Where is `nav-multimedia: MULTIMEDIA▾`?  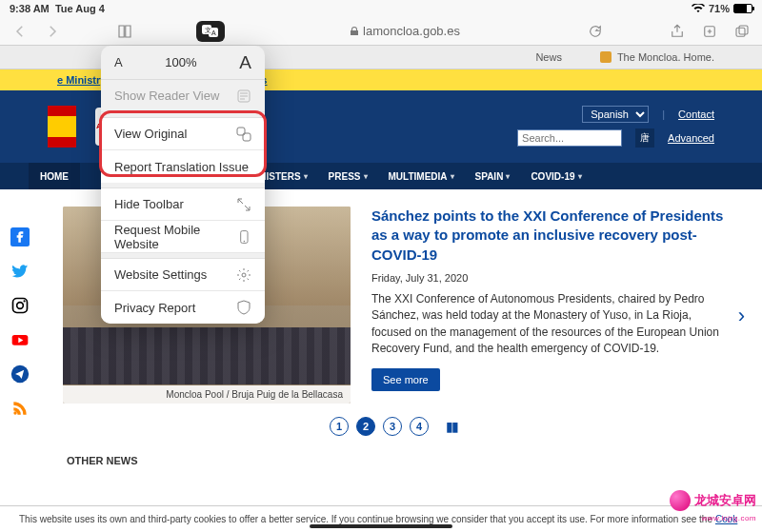 nav-multimedia: MULTIMEDIA▾ is located at coordinates (421, 177).